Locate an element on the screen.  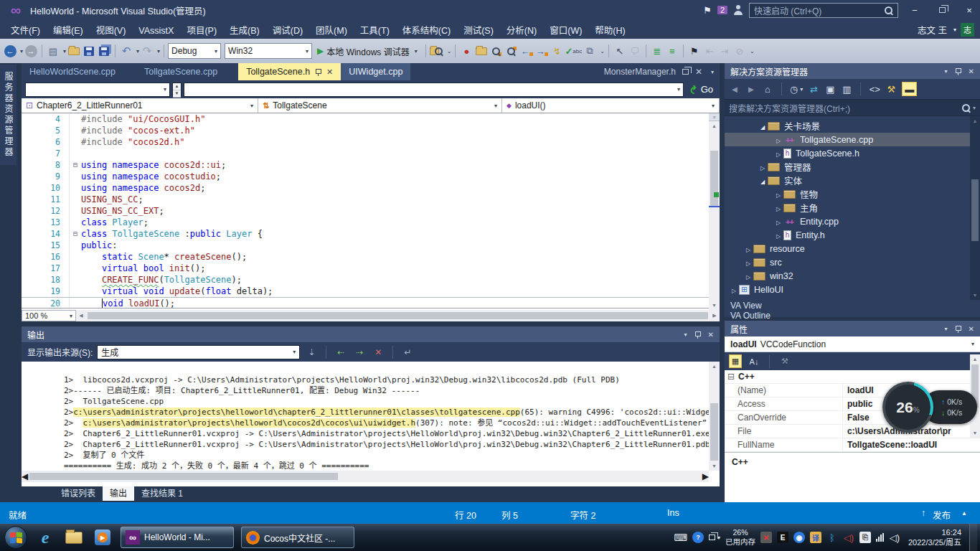
tree-vertical-scrollbar: ▲ ▼ is located at coordinates (975, 208).